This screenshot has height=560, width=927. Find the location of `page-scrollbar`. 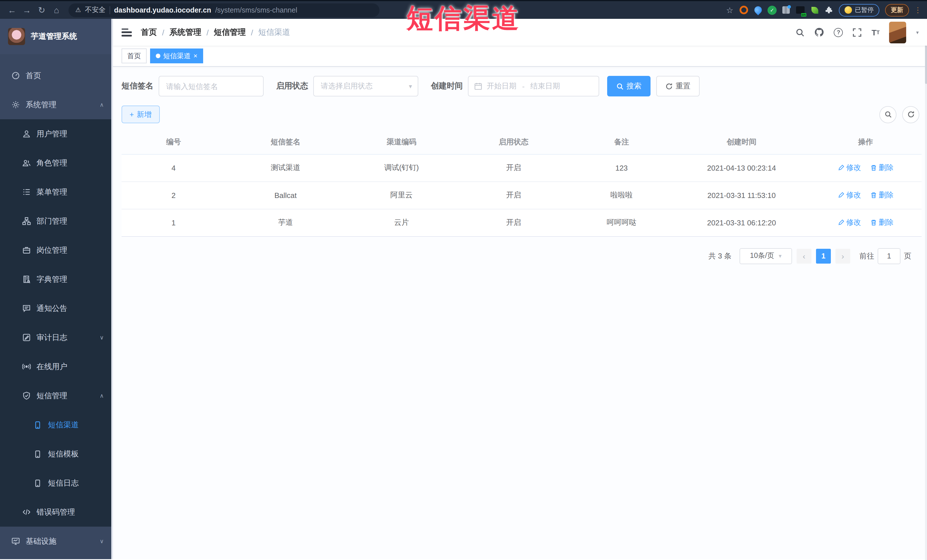

page-scrollbar is located at coordinates (926, 290).